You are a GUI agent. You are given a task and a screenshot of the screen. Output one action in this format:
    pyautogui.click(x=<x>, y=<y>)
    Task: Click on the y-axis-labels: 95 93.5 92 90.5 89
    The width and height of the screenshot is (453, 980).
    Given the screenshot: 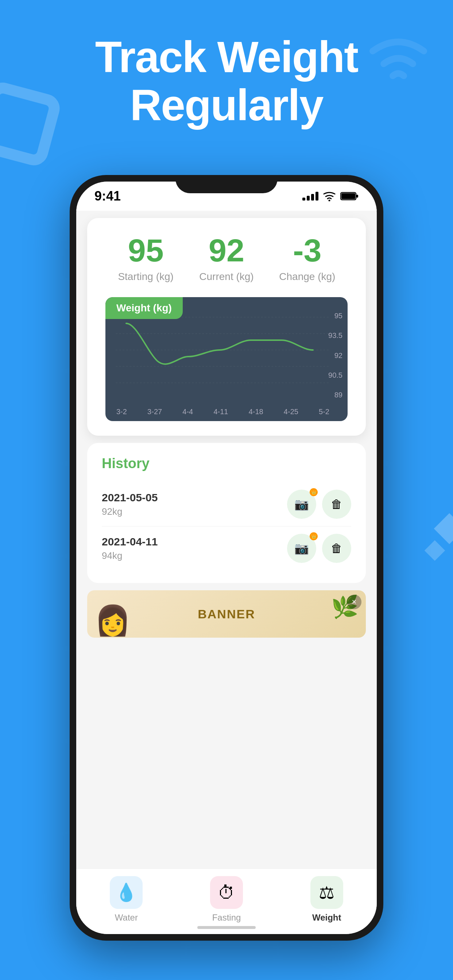 What is the action you would take?
    pyautogui.click(x=335, y=355)
    